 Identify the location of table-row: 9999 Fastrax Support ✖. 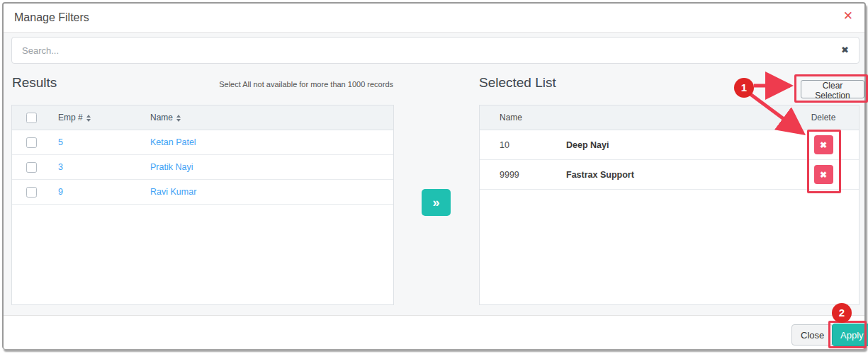
(669, 175).